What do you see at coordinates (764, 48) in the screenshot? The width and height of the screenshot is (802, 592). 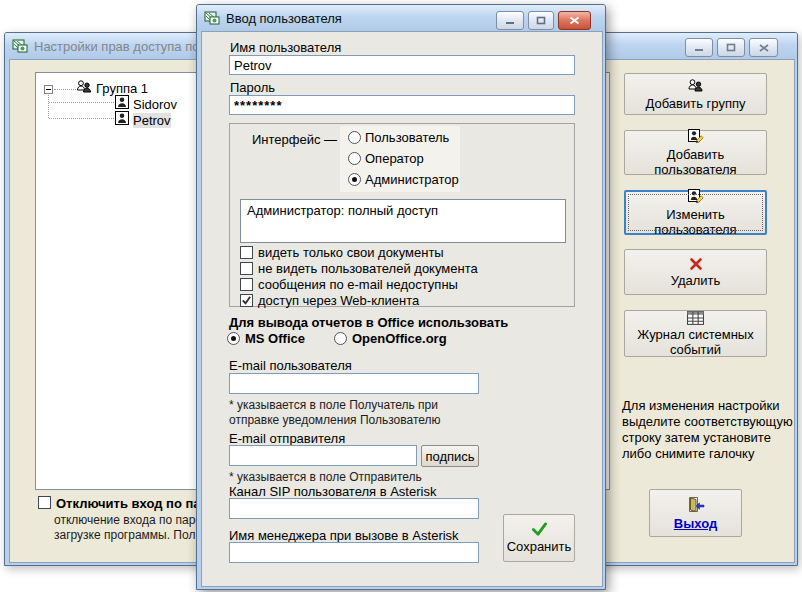 I see `main-close-button` at bounding box center [764, 48].